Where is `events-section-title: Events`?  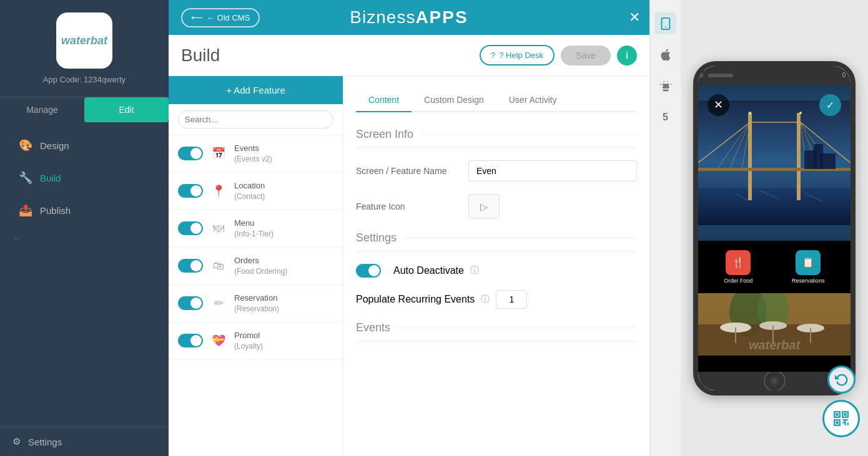
events-section-title: Events is located at coordinates (496, 331).